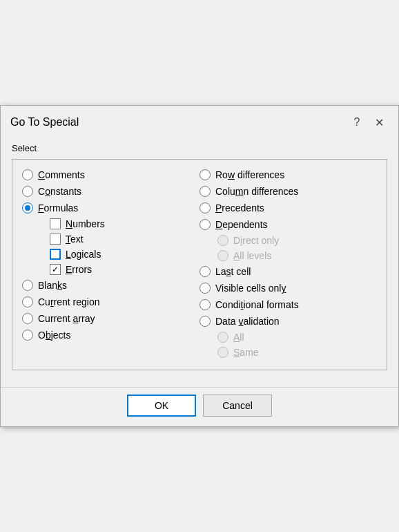 This screenshot has height=532, width=399. What do you see at coordinates (242, 225) in the screenshot?
I see `radio-dependents-label: Dependents` at bounding box center [242, 225].